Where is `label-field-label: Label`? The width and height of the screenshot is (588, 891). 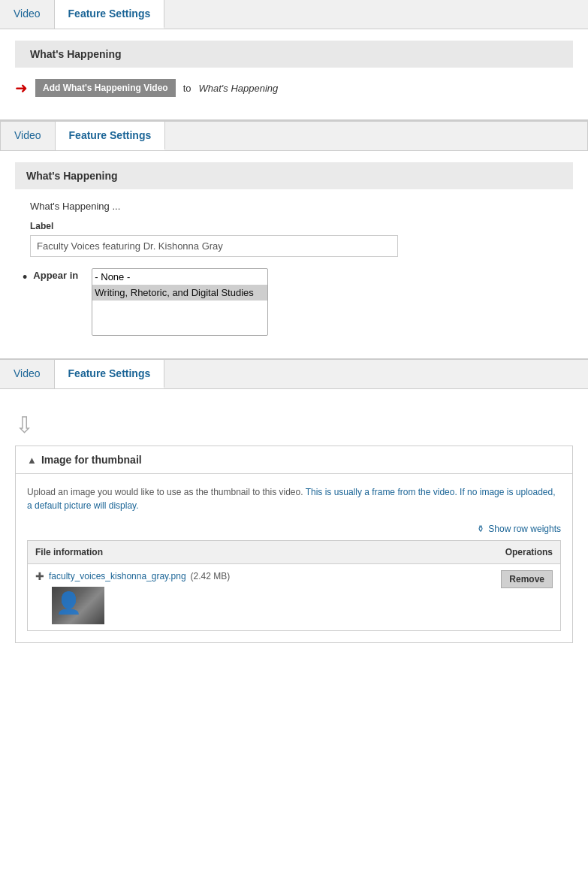 label-field-label: Label is located at coordinates (294, 226).